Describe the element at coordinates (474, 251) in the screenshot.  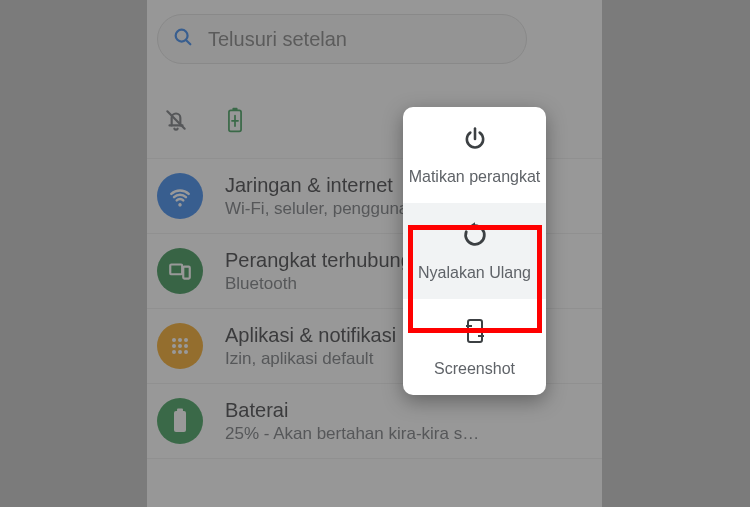
I see `power-menu: Matikan perangkat Nyalakan Ulang Screens…` at that location.